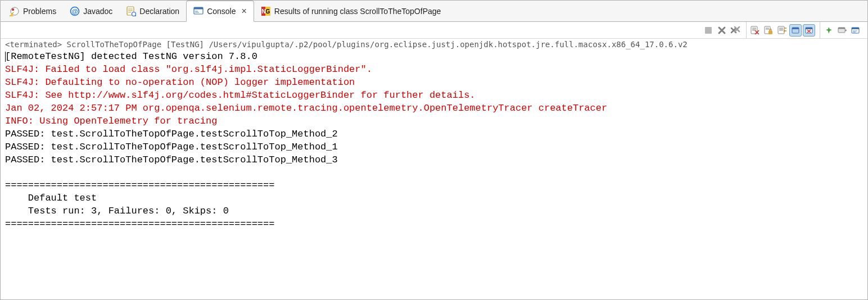 This screenshot has width=868, height=300. Describe the element at coordinates (266, 11) in the screenshot. I see `testng-results-icon: NG` at that location.